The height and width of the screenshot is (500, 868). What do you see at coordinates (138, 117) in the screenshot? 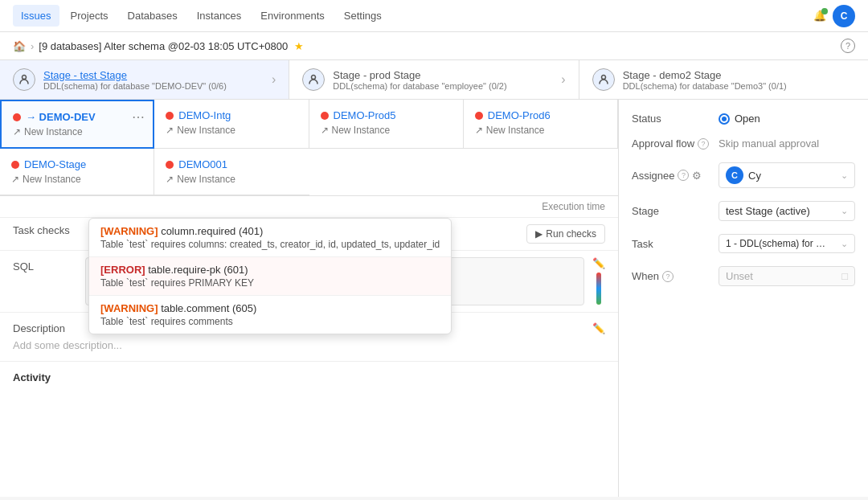
I see `db-more-menu: ⋯` at bounding box center [138, 117].